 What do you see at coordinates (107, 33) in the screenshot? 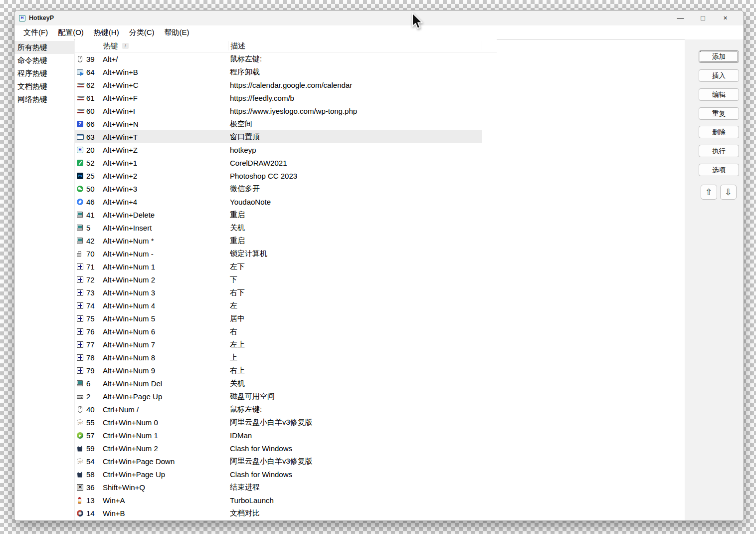
I see `menu-hotkey: 热键(H)` at bounding box center [107, 33].